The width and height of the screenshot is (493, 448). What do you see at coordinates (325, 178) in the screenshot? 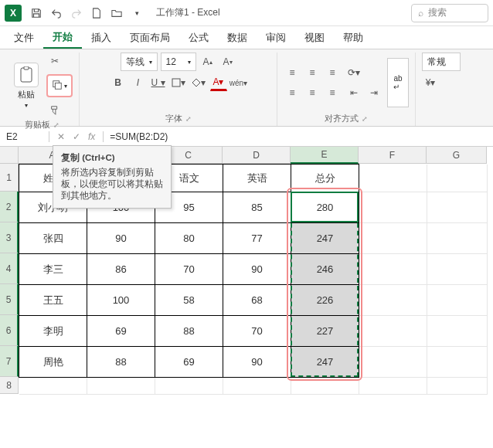
I see `cell: 总分` at bounding box center [325, 178].